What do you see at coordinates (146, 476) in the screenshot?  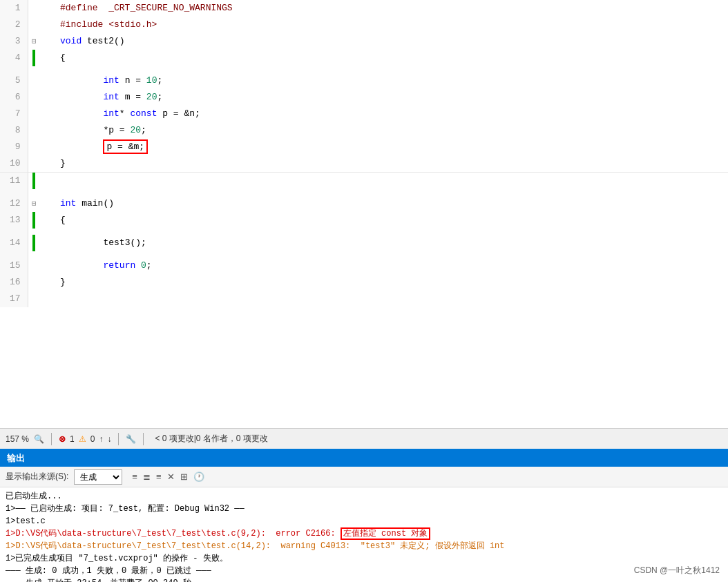 I see `output-icon-2: ≣` at bounding box center [146, 476].